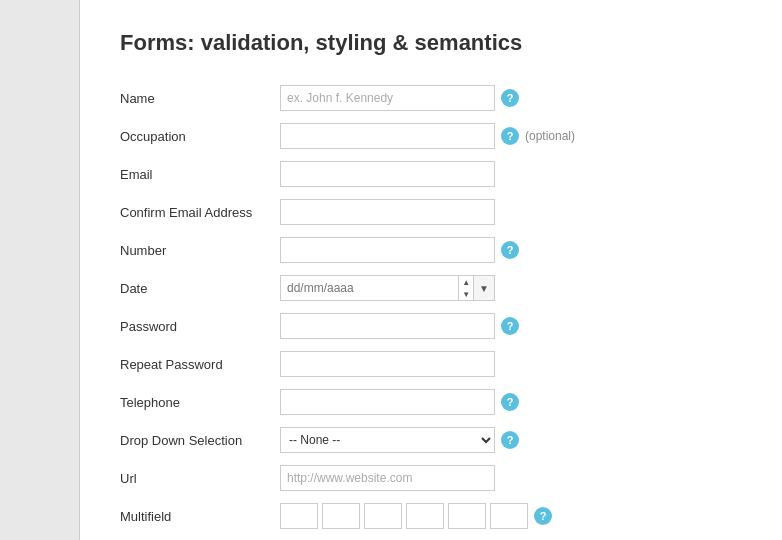  I want to click on label-name: Name, so click(200, 98).